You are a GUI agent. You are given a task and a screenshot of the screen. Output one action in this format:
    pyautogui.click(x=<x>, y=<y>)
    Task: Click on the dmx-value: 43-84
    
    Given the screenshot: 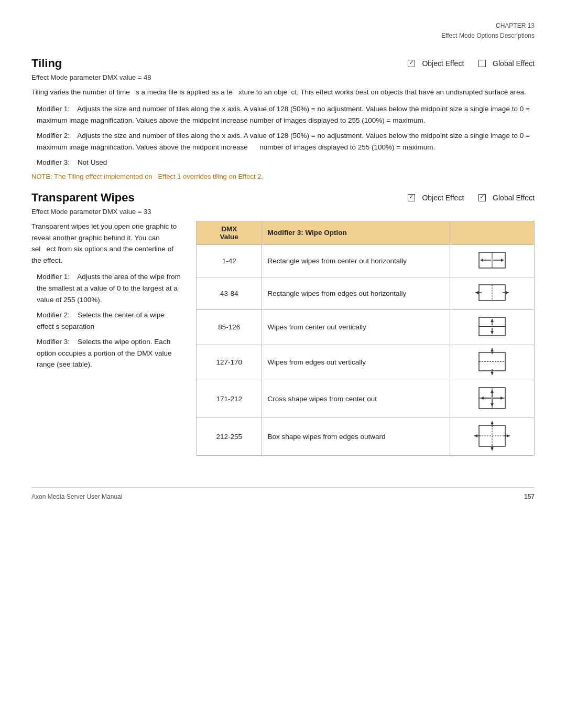 What is the action you would take?
    pyautogui.click(x=230, y=293)
    